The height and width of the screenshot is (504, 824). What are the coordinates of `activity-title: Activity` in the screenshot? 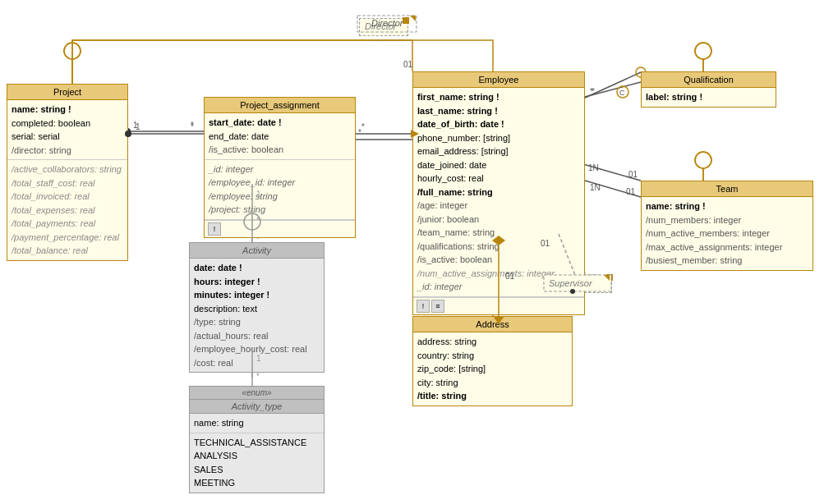 It's located at (256, 251).